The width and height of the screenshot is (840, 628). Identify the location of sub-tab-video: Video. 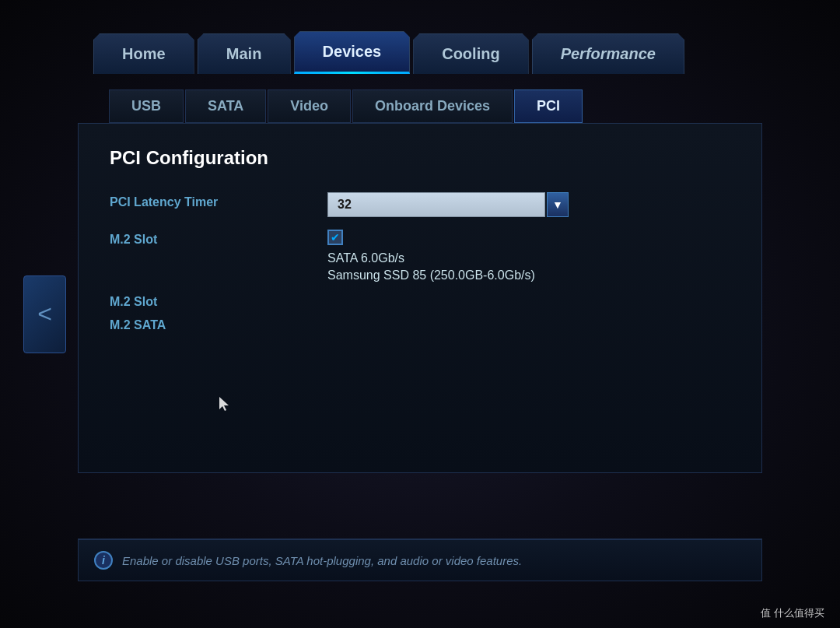
(310, 106).